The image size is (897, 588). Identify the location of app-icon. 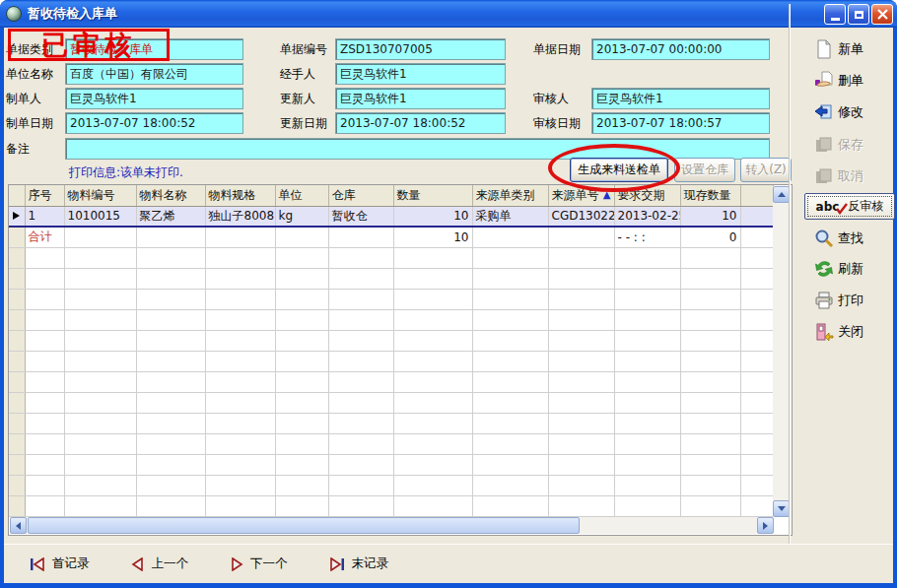
(14, 14).